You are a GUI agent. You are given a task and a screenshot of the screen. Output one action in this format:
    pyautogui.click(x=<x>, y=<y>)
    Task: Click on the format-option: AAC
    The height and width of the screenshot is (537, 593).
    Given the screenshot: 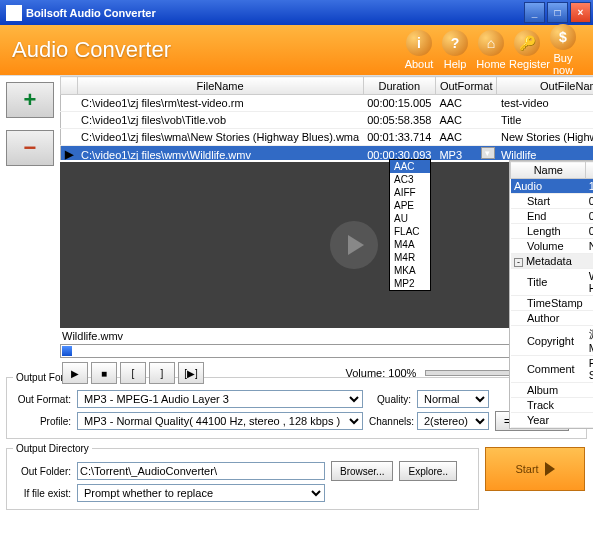 What is the action you would take?
    pyautogui.click(x=410, y=166)
    